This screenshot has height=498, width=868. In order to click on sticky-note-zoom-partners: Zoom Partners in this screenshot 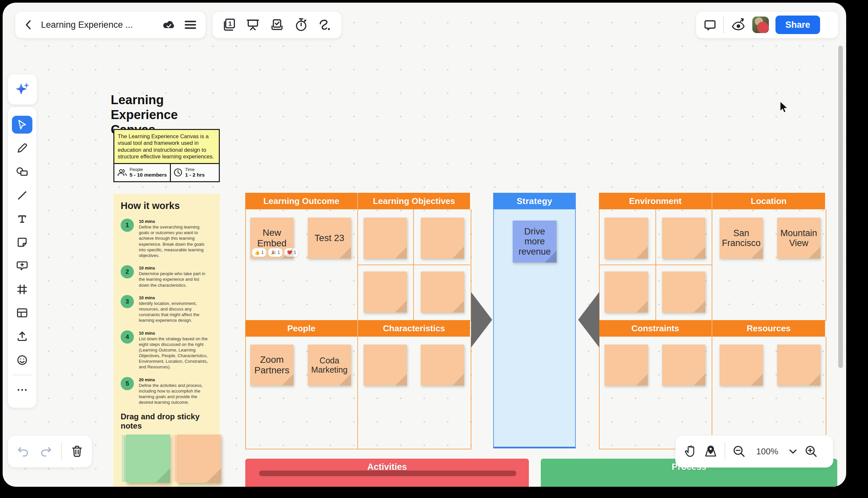, I will do `click(272, 365)`.